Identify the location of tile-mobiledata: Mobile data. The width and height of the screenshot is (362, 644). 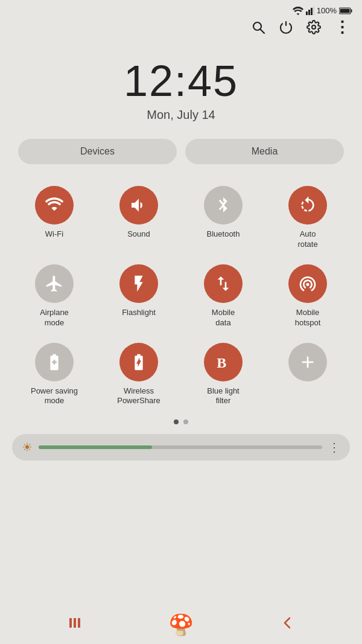
(223, 296).